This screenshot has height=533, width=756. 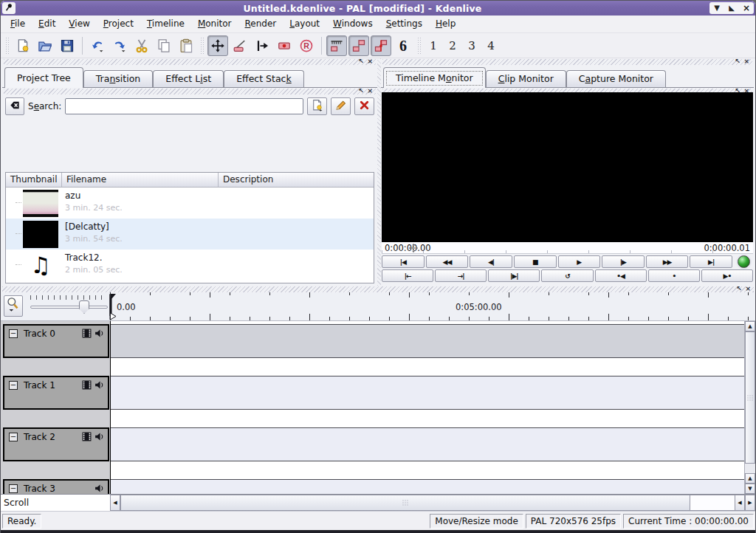 I want to click on close-button: ×, so click(x=746, y=8).